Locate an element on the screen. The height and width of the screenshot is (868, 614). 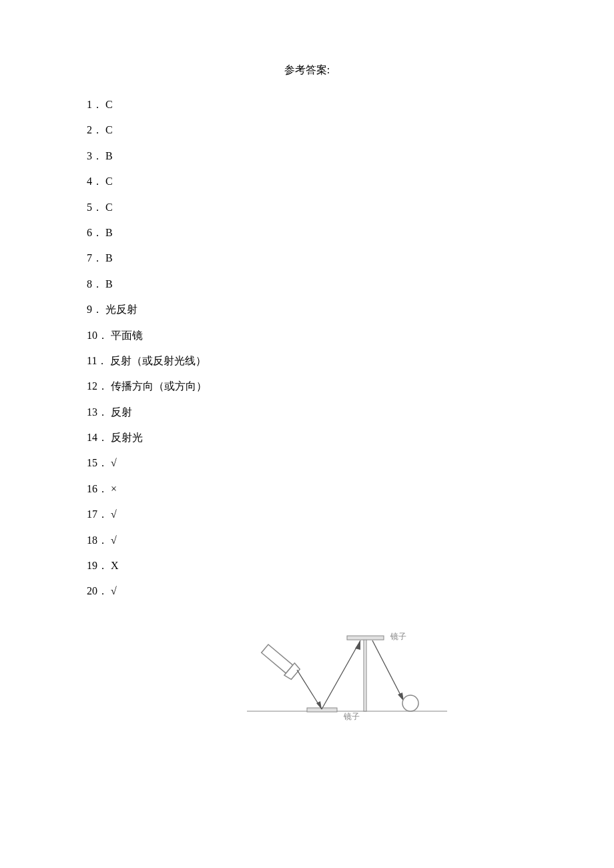
answer-value: 反射（或反射光线） is located at coordinates (158, 360).